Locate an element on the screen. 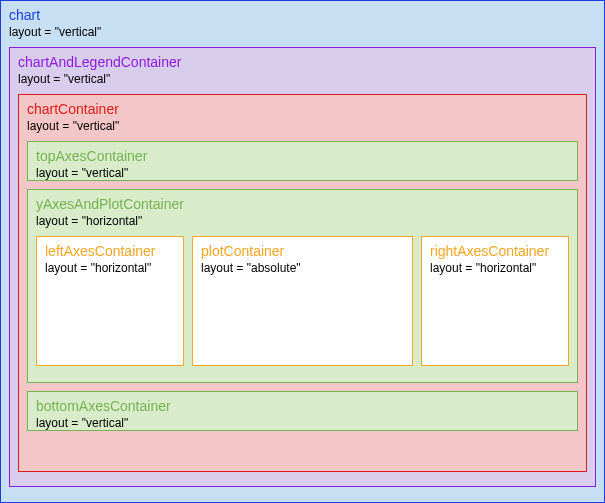 Image resolution: width=605 pixels, height=503 pixels. top-axes-title: topAxesContainer is located at coordinates (302, 156).